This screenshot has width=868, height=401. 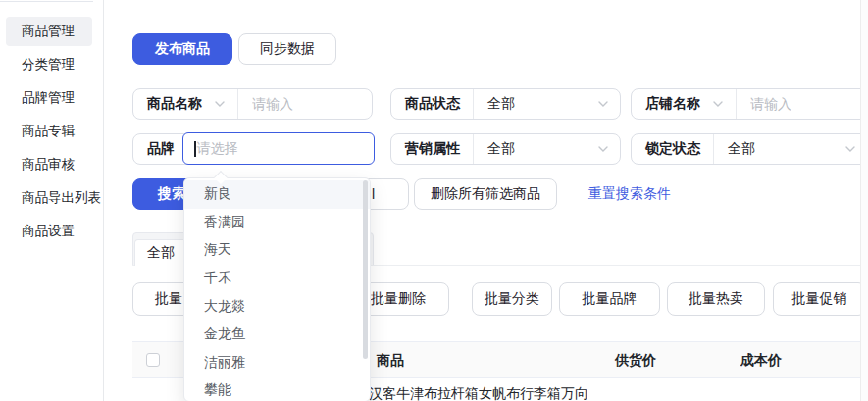 What do you see at coordinates (749, 149) in the screenshot?
I see `filter-lock-status: 锁定状态 全部` at bounding box center [749, 149].